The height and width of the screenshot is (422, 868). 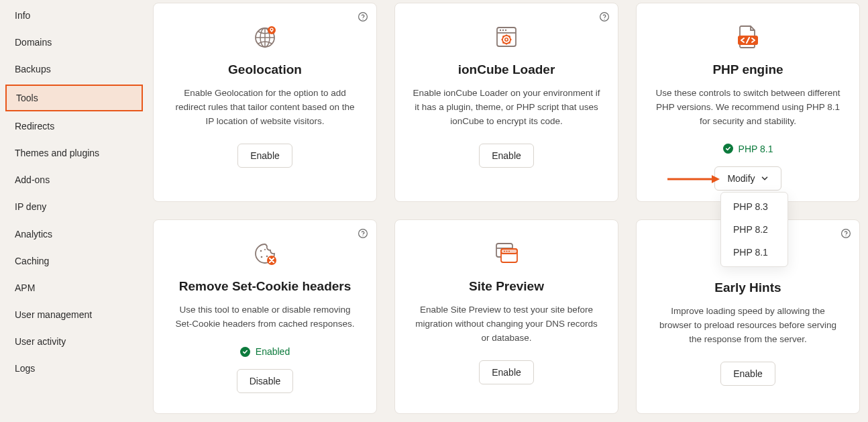 I want to click on dropdown-item-php81: PHP 8.1, so click(x=754, y=252).